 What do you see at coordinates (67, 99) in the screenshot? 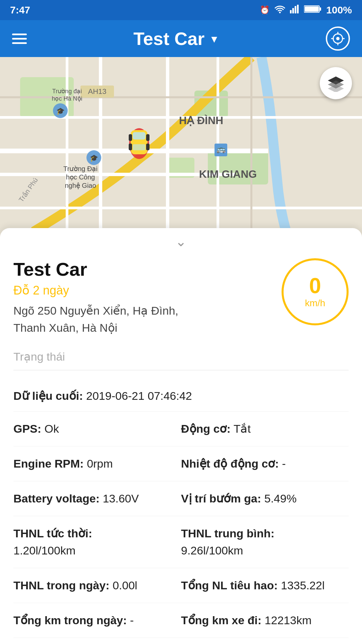
I see `svg-text: học Hà Nội` at bounding box center [67, 99].